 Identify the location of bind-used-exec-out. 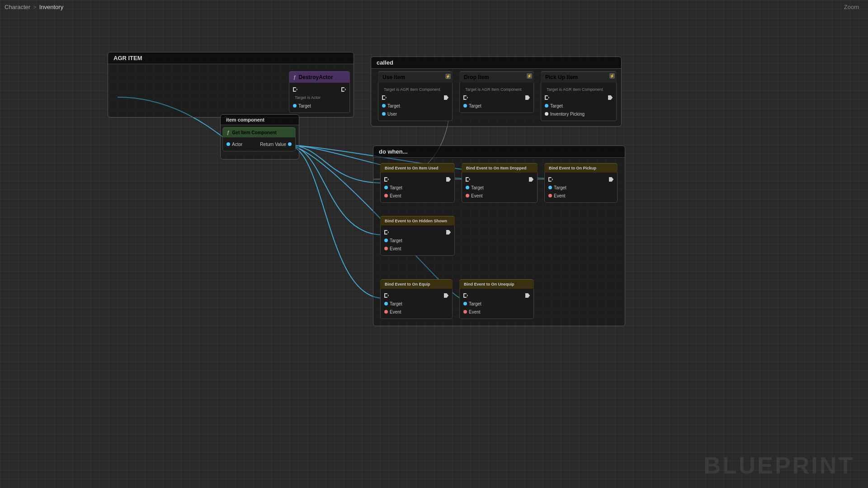
(448, 179).